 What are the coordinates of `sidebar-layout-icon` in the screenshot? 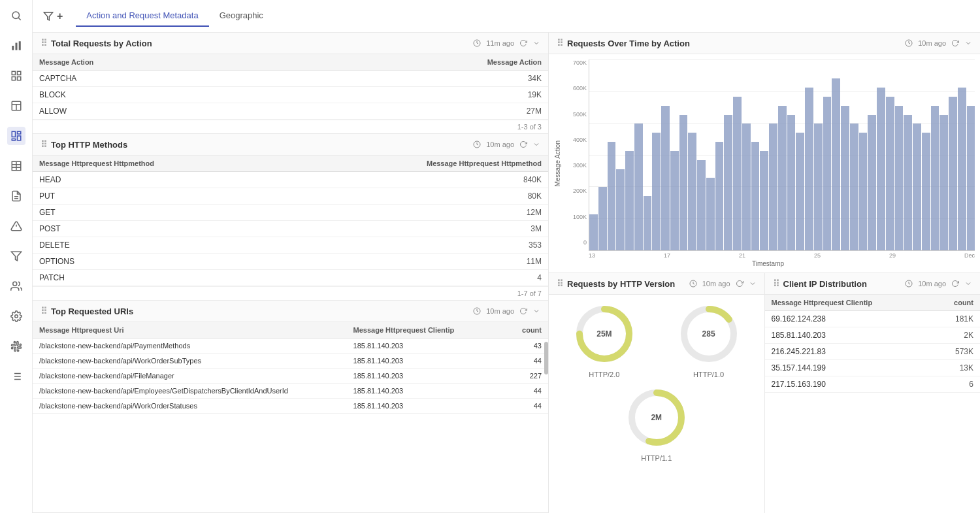 It's located at (16, 106).